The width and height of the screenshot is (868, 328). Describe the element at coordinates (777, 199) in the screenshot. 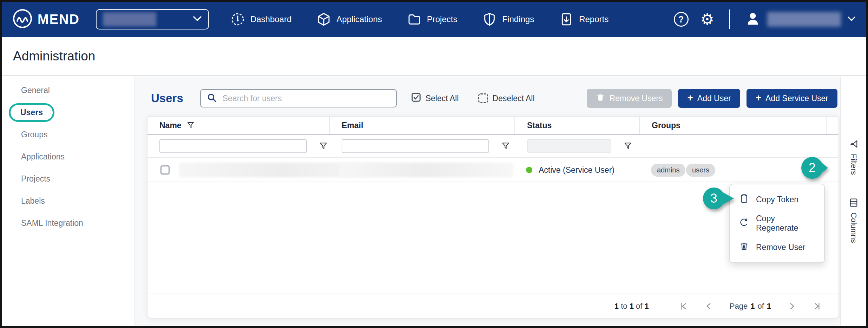

I see `menu-item-label: Copy Token` at that location.